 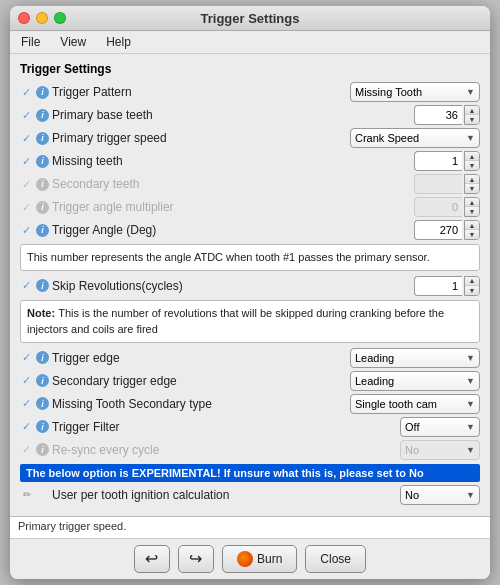 What do you see at coordinates (42, 426) in the screenshot?
I see `info-trigger-filter: i` at bounding box center [42, 426].